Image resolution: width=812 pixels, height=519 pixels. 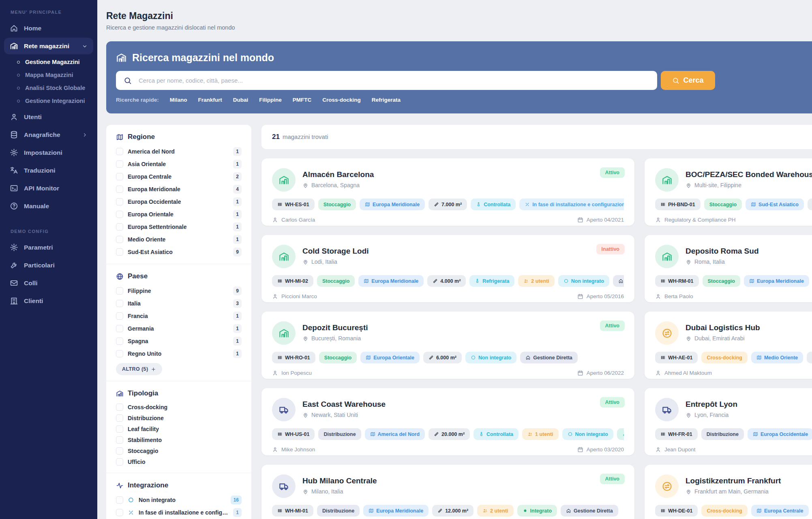 What do you see at coordinates (238, 316) in the screenshot?
I see `filter-count-badge: 1` at bounding box center [238, 316].